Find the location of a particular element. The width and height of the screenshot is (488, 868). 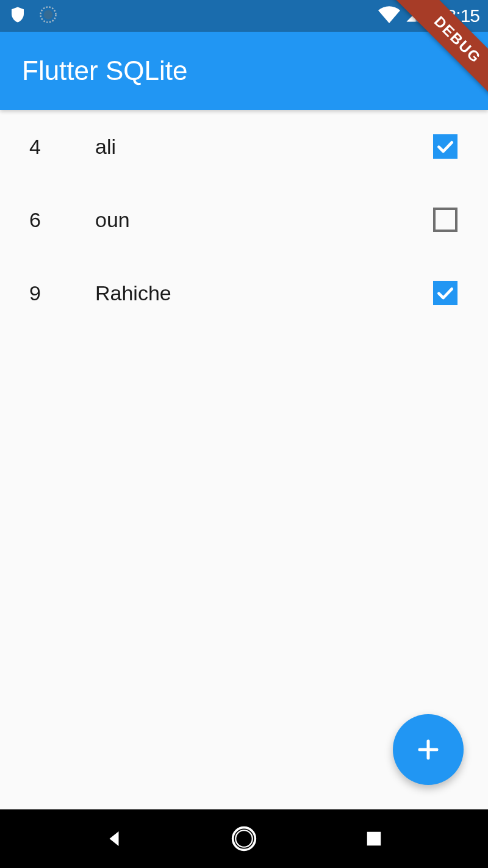

back-button is located at coordinates (114, 839).